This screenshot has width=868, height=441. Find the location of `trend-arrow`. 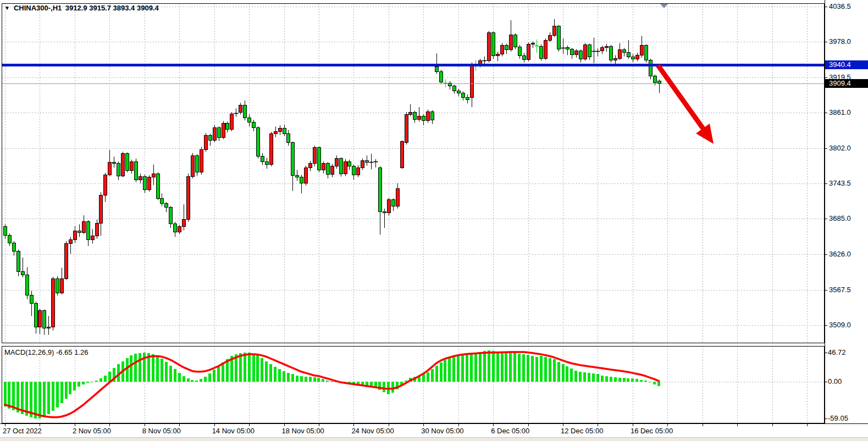

trend-arrow is located at coordinates (686, 104).